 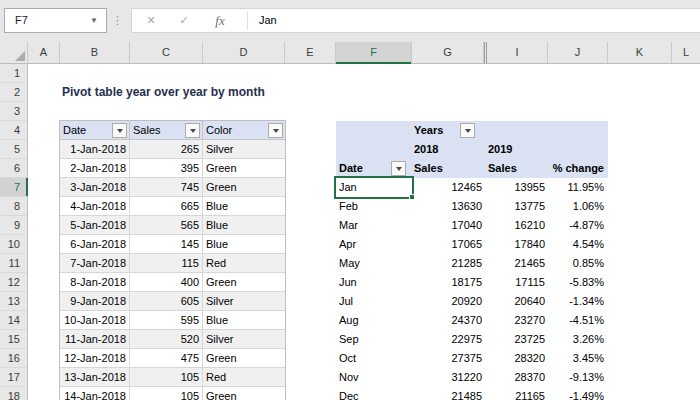 I want to click on cell-sales: 400, so click(x=166, y=282).